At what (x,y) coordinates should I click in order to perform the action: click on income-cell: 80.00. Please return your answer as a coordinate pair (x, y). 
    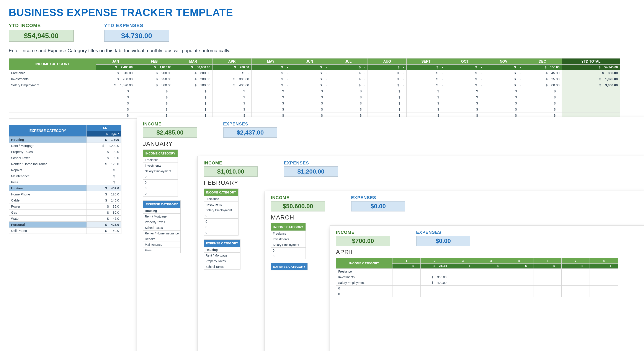
    Looking at the image, I should click on (542, 85).